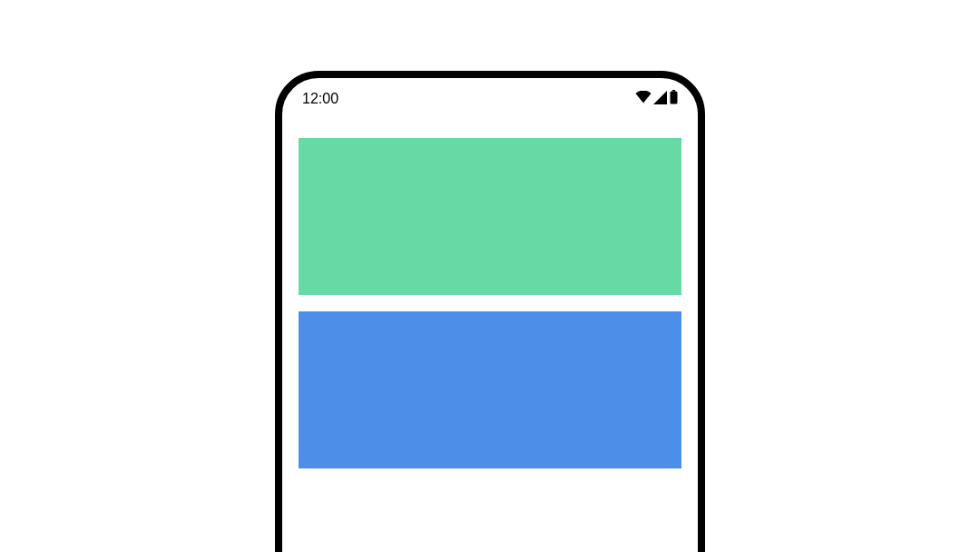 This screenshot has width=980, height=552. What do you see at coordinates (643, 99) in the screenshot?
I see `wifi-icon` at bounding box center [643, 99].